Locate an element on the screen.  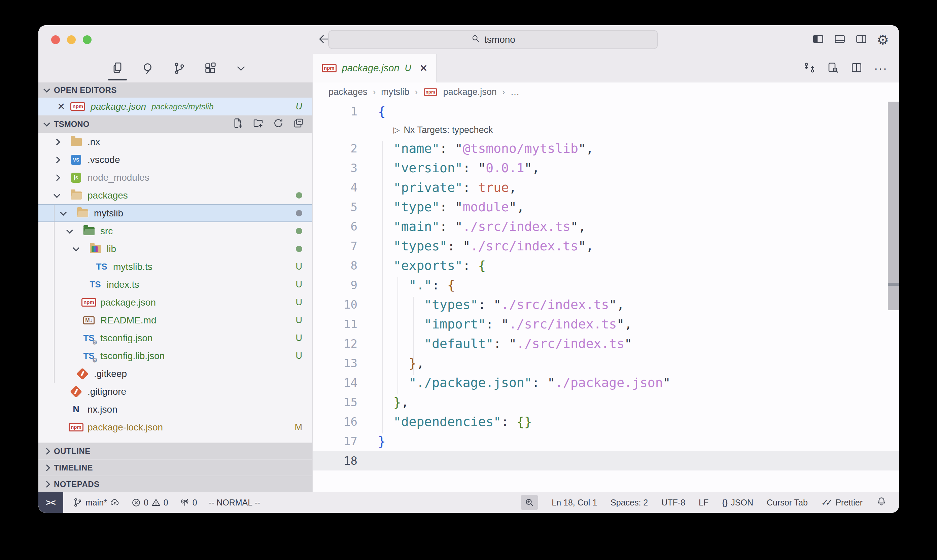
tree-item--vscode: VS.vscode is located at coordinates (175, 160).